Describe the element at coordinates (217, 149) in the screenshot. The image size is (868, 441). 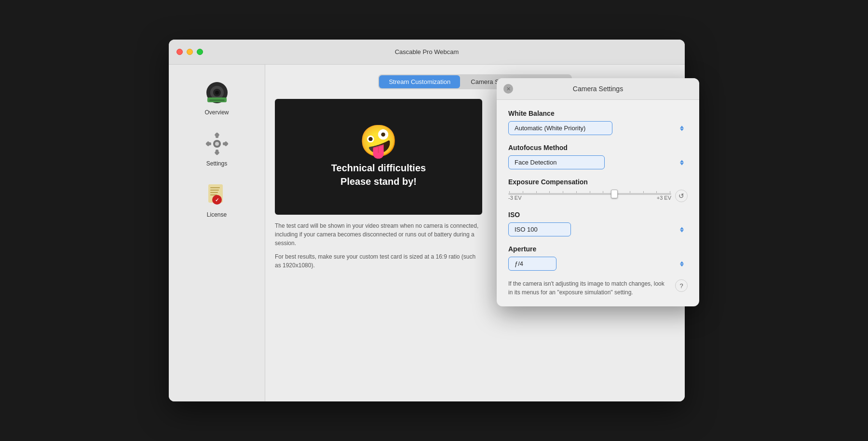
I see `sidebar-item-settings: Settings` at that location.